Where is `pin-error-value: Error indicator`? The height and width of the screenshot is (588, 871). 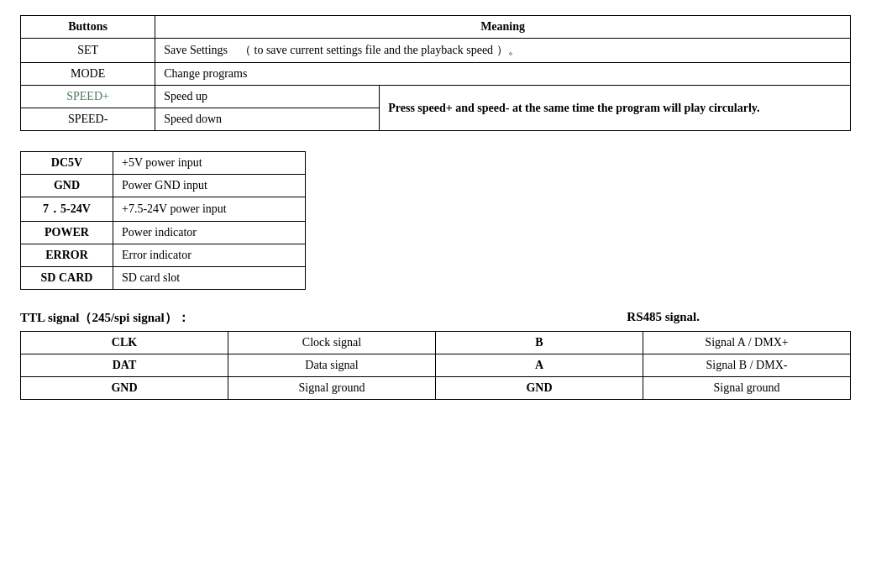
pin-error-value: Error indicator is located at coordinates (210, 255).